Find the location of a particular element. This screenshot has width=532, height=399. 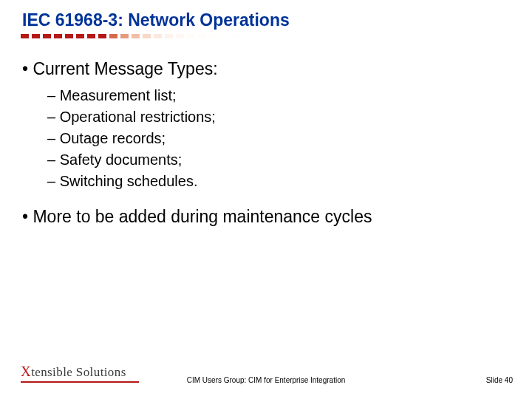

bullet-level1: More to be added during maintenance cycl… is located at coordinates (266, 217).